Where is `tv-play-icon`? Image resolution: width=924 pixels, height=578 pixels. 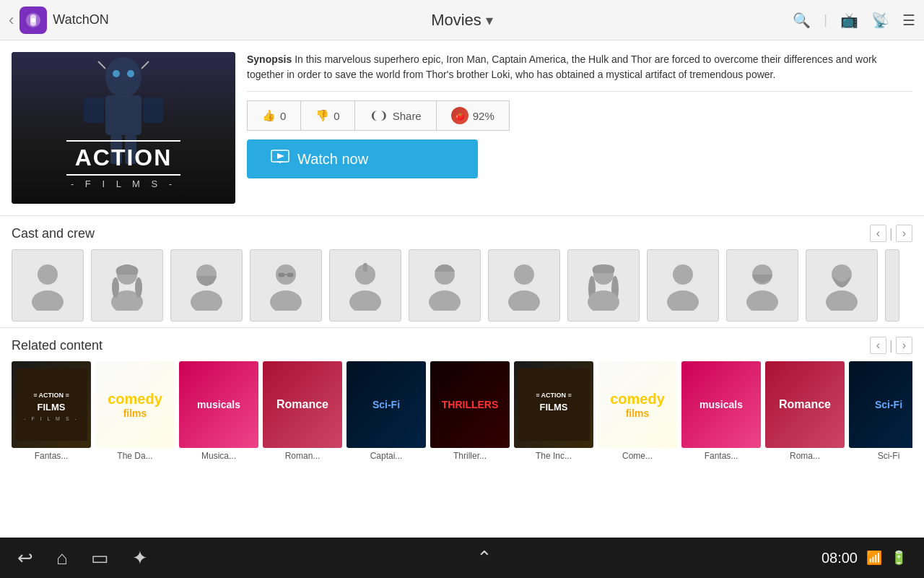 tv-play-icon is located at coordinates (280, 157).